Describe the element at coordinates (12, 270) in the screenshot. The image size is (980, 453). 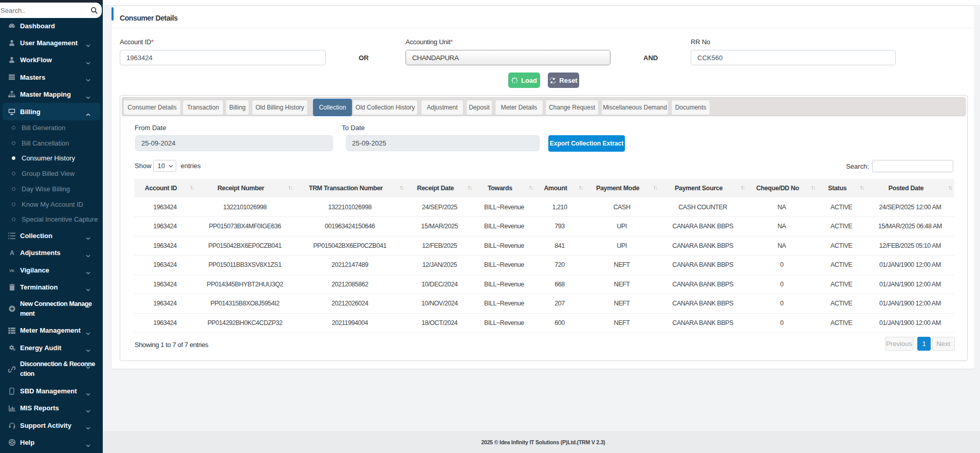
I see `svg-text: VK` at that location.